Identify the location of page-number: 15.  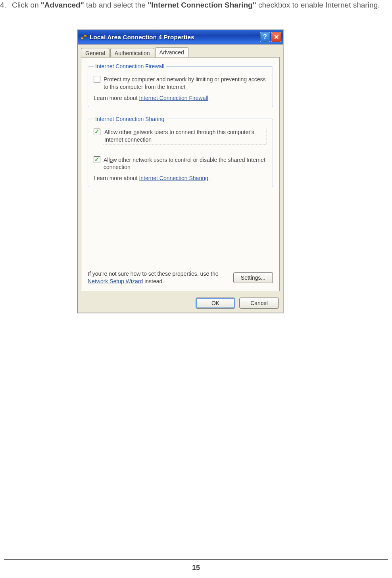
(196, 568).